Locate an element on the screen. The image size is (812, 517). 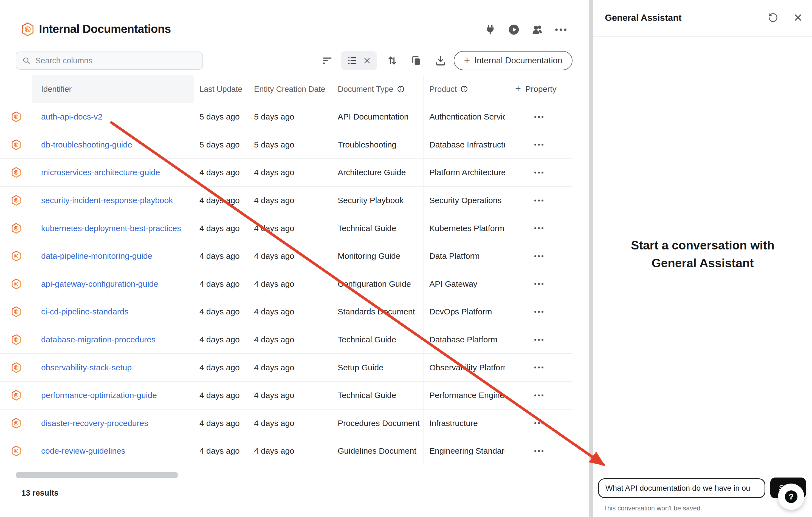
identifier-link: auth-api-docs-v2 is located at coordinates (71, 117).